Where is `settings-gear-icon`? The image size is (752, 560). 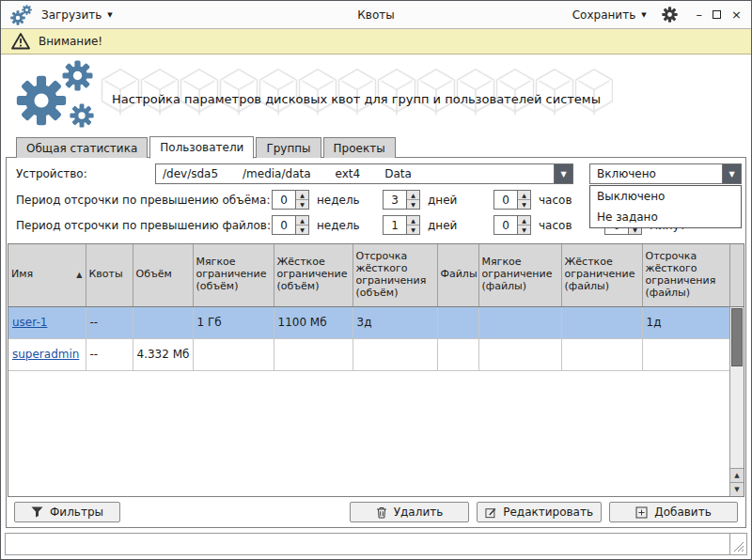 settings-gear-icon is located at coordinates (669, 15).